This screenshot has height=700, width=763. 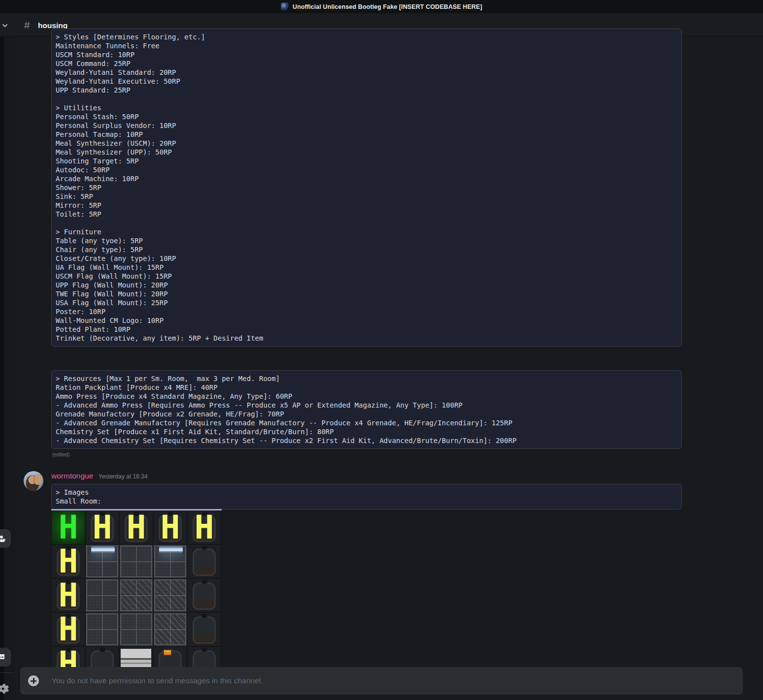 I want to click on code-line: - Advanced Grenade Manufactory [Requires…, so click(x=366, y=423).